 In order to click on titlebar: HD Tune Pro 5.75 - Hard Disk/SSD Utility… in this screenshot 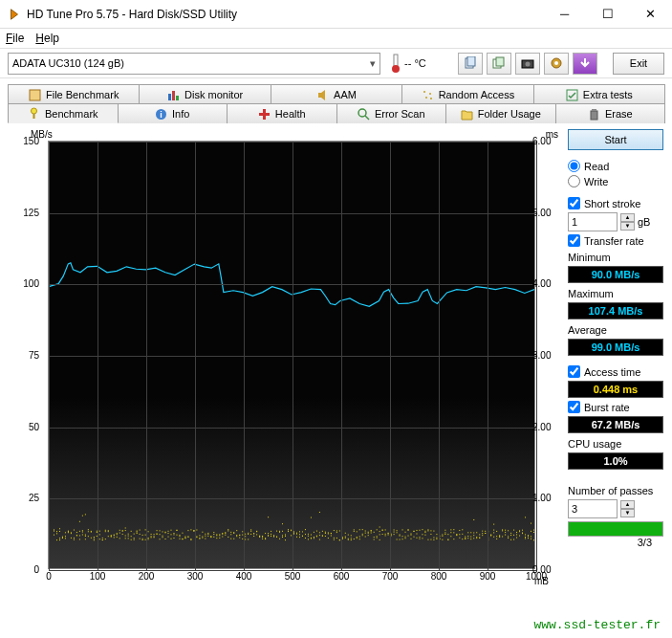, I will do `click(336, 14)`.